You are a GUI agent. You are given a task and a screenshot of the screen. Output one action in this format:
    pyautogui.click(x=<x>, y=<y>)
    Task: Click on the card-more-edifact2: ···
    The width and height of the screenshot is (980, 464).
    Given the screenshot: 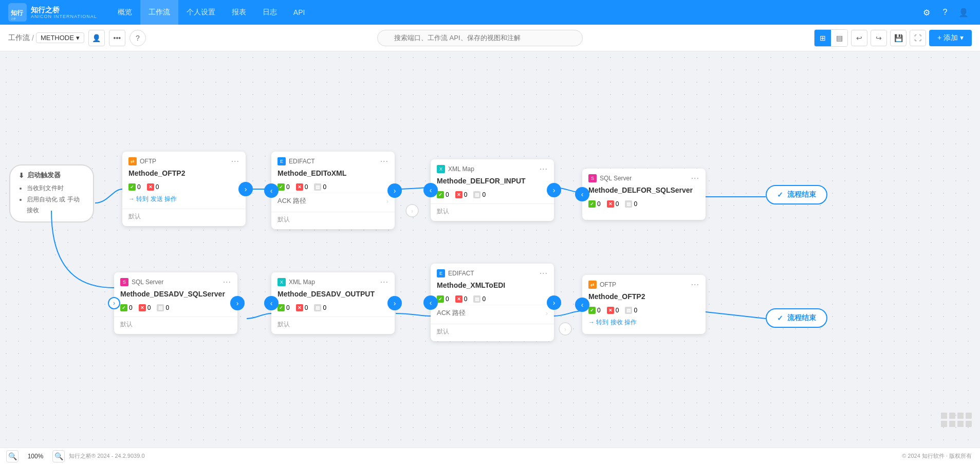 What is the action you would take?
    pyautogui.click(x=544, y=273)
    